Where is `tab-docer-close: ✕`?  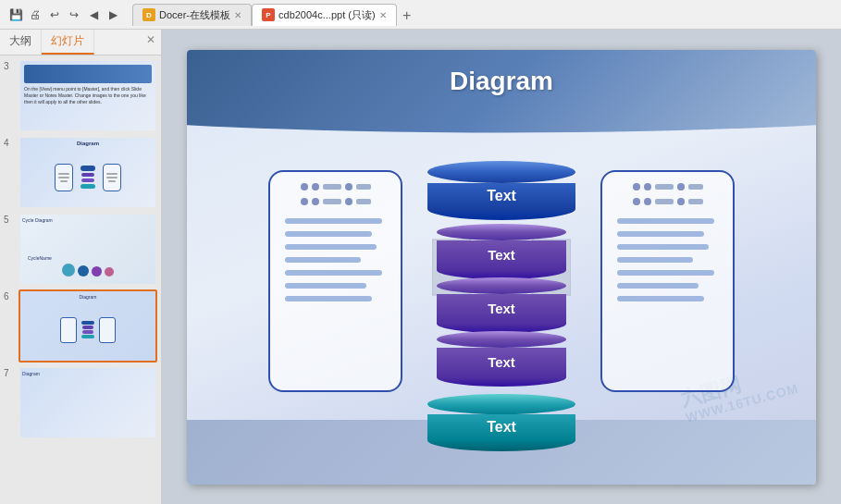 tab-docer-close: ✕ is located at coordinates (238, 15).